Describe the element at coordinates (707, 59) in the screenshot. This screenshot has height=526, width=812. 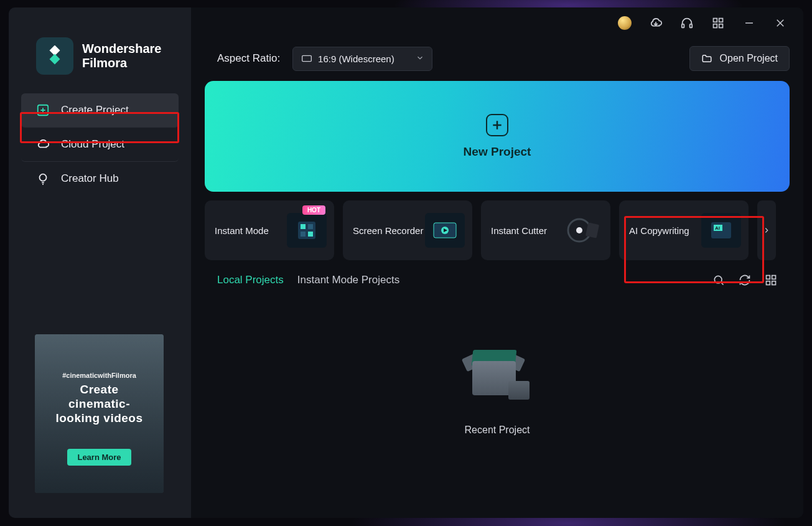
I see `folder-icon` at that location.